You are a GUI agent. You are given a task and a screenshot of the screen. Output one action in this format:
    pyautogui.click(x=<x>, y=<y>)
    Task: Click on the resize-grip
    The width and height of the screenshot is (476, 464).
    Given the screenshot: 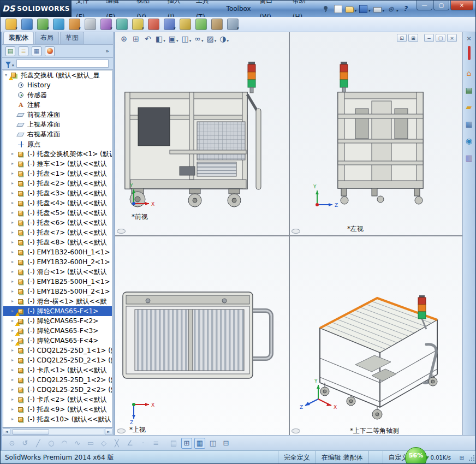 What is the action you would take?
    pyautogui.click(x=472, y=458)
    